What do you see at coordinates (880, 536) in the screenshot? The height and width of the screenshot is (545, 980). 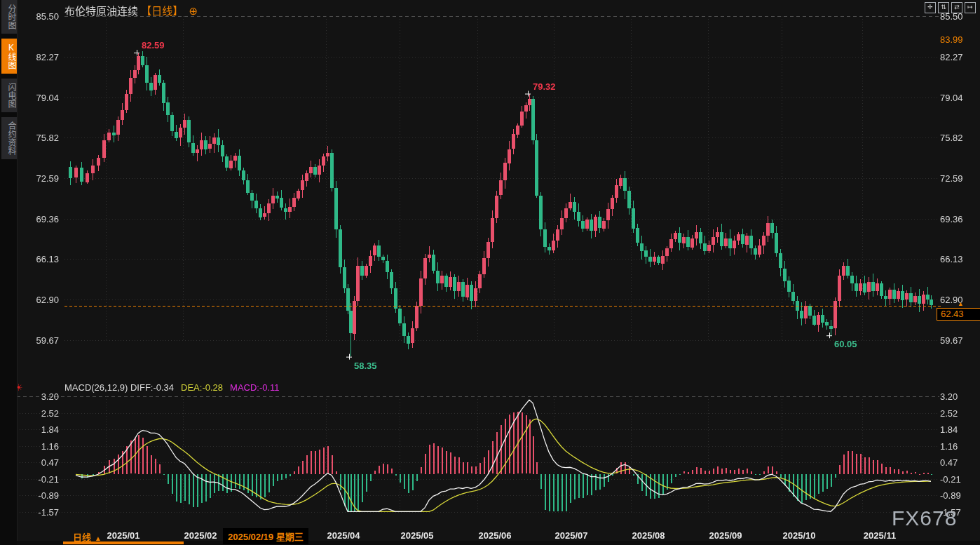 I see `x-axis-month-label: 2025/11` at bounding box center [880, 536].